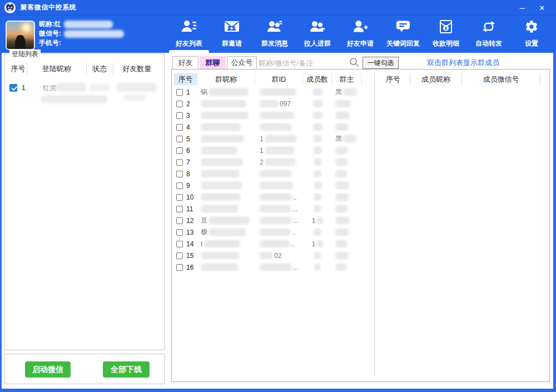 This screenshot has height=392, width=556. Describe the element at coordinates (542, 8) in the screenshot. I see `close-button: ✕` at that location.